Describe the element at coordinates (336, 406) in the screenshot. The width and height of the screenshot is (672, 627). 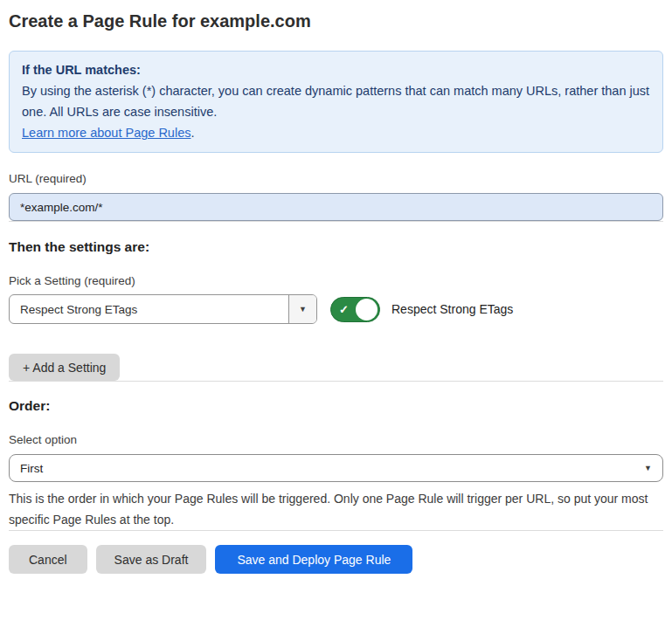
I see `order-heading: Order:` at that location.